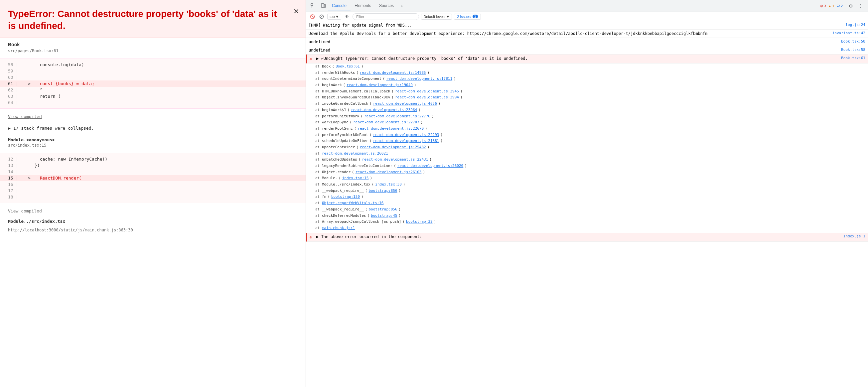  Describe the element at coordinates (313, 6) in the screenshot. I see `inspect-icon-btn` at that location.